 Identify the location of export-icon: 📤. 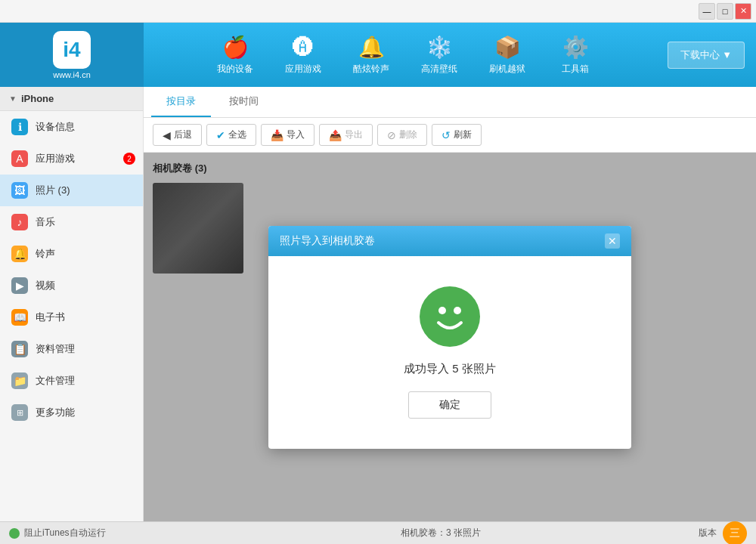
(336, 135).